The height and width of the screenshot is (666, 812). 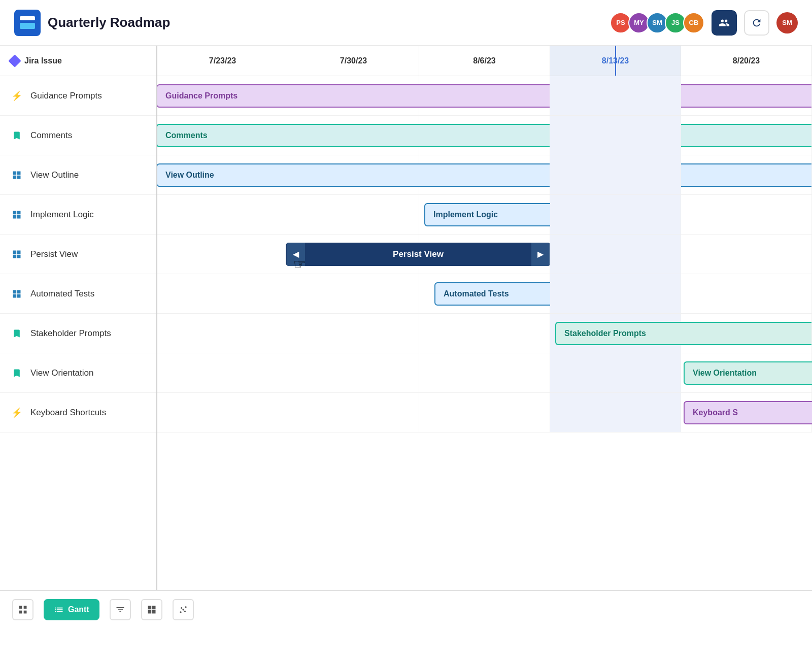 I want to click on refresh-button, so click(x=757, y=23).